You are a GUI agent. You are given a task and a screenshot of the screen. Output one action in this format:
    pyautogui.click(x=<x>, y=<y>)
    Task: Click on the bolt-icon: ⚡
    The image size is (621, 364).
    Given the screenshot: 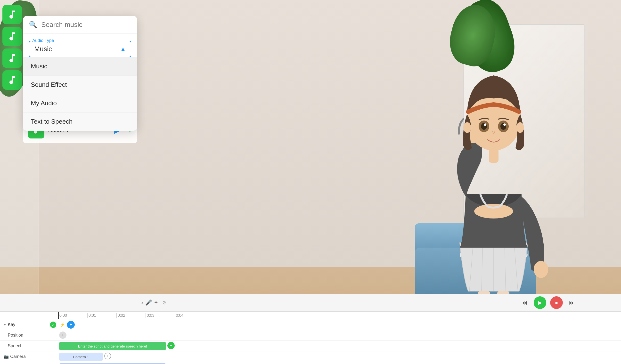 What is the action you would take?
    pyautogui.click(x=63, y=325)
    